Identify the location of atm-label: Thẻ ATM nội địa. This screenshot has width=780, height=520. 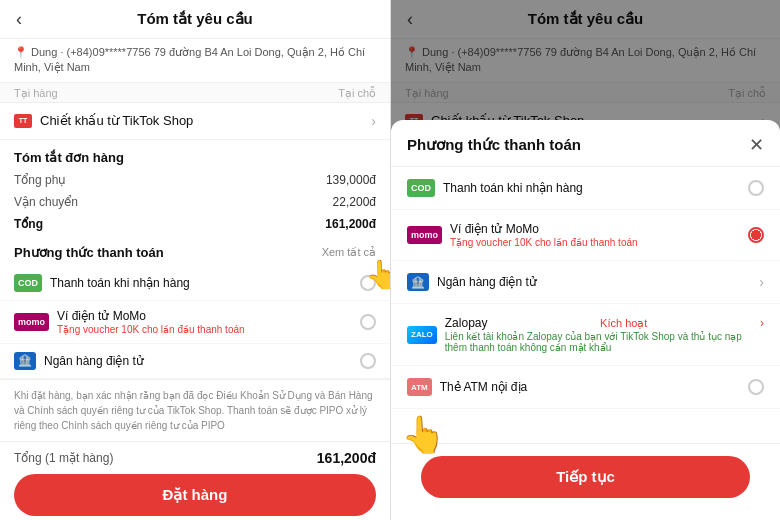
(594, 387).